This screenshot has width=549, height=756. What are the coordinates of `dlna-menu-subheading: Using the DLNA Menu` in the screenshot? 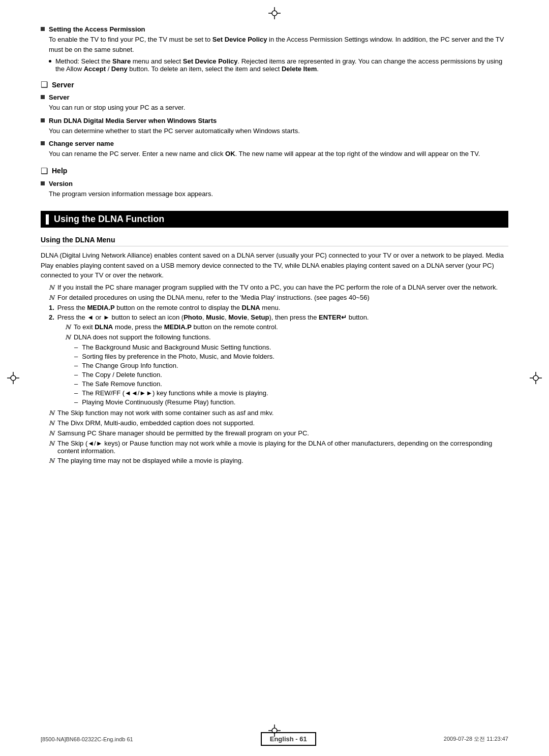 It's located at (274, 241).